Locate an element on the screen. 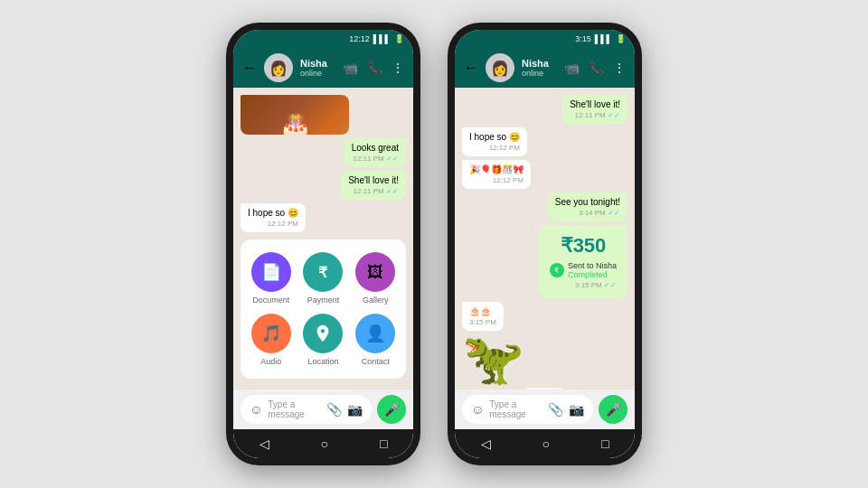 The width and height of the screenshot is (868, 488). call-icon: 📞 is located at coordinates (374, 68).